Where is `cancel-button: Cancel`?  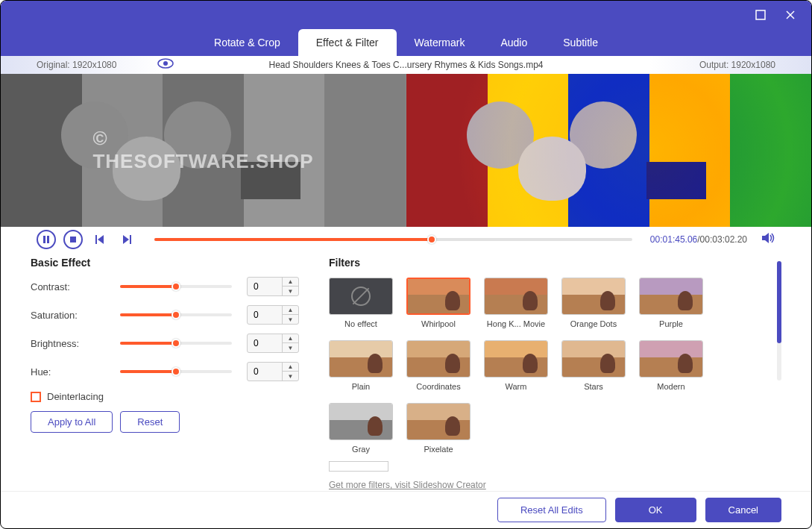
cancel-button: Cancel is located at coordinates (743, 510).